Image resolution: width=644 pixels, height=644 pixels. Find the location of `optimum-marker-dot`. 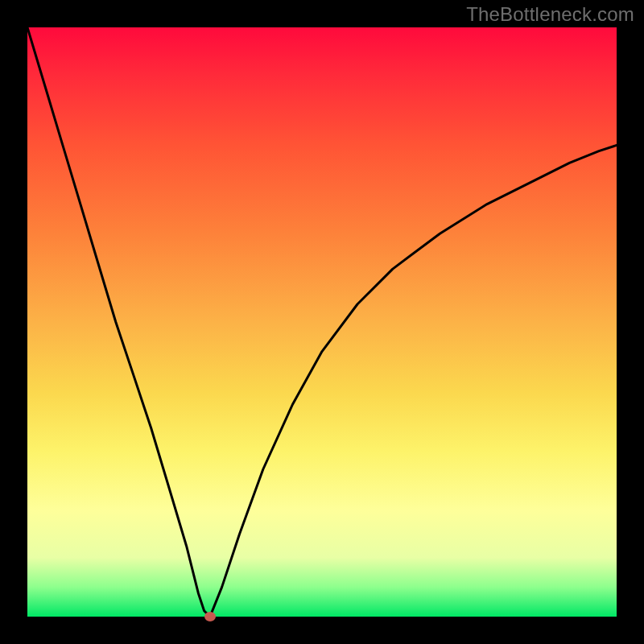

optimum-marker-dot is located at coordinates (210, 617).